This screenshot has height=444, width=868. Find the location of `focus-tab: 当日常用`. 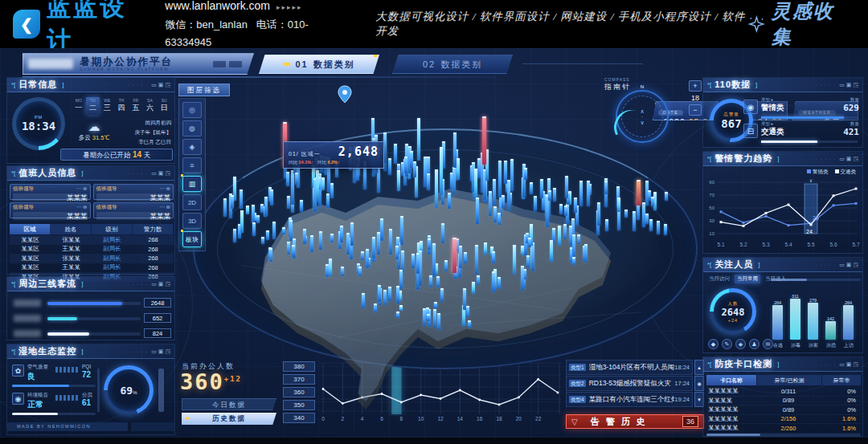

focus-tab: 当日常用 is located at coordinates (747, 279).